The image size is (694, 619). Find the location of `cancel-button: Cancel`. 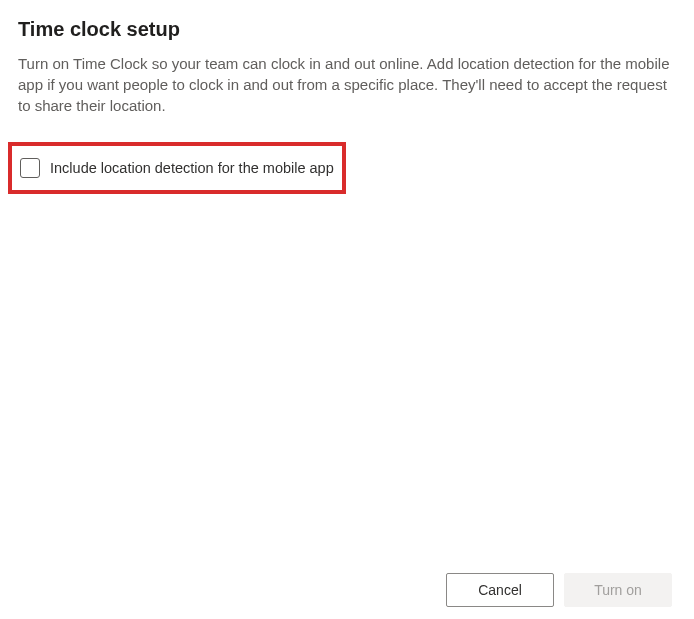

cancel-button: Cancel is located at coordinates (500, 590).